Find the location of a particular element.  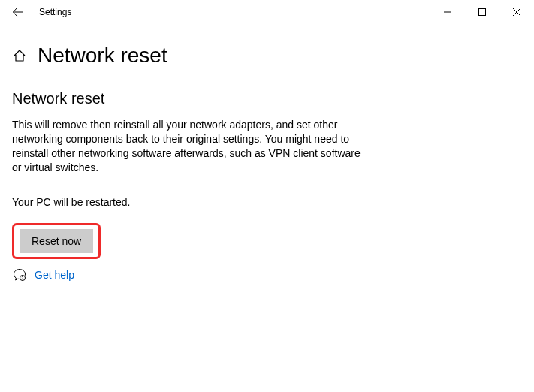

home-button is located at coordinates (20, 56).